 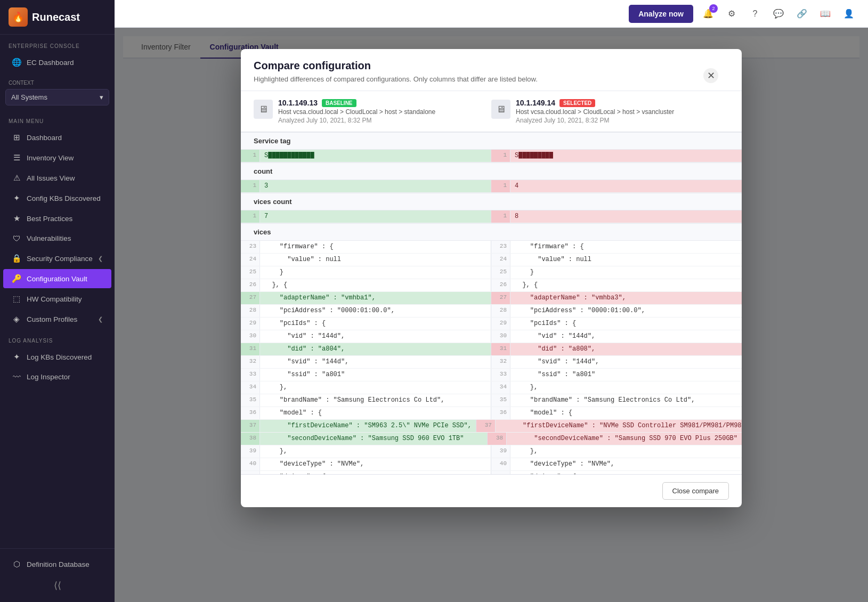 What do you see at coordinates (708, 14) in the screenshot?
I see `notifications-button: 🔔 2` at bounding box center [708, 14].